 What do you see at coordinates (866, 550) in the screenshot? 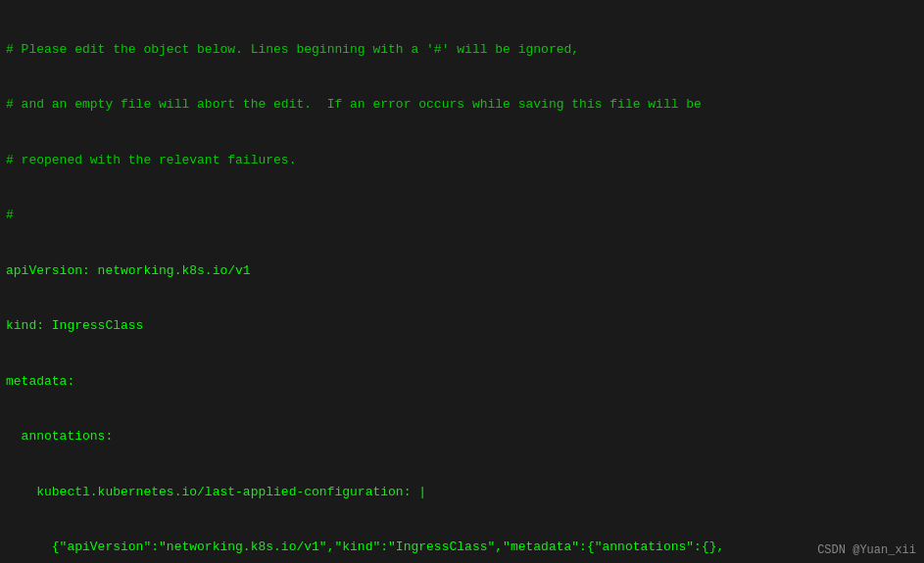
I see `watermark: CSDN @Yuan_xii` at bounding box center [866, 550].